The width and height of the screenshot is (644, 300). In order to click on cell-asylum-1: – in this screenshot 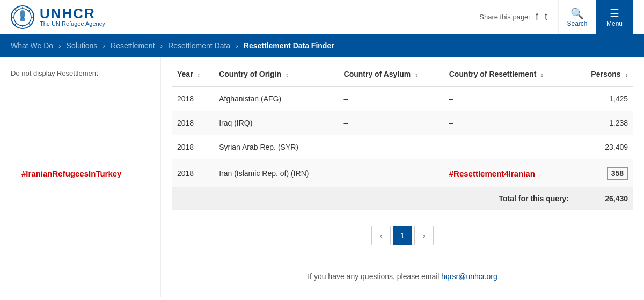, I will do `click(391, 99)`.